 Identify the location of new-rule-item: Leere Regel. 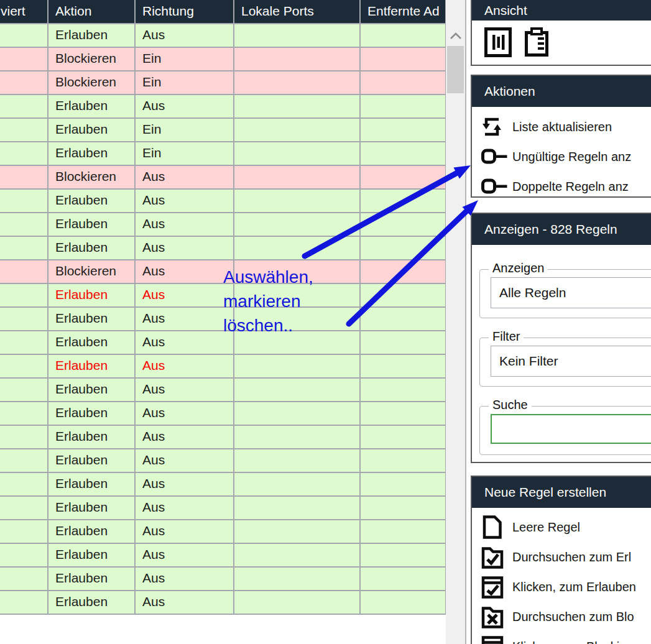
(566, 527).